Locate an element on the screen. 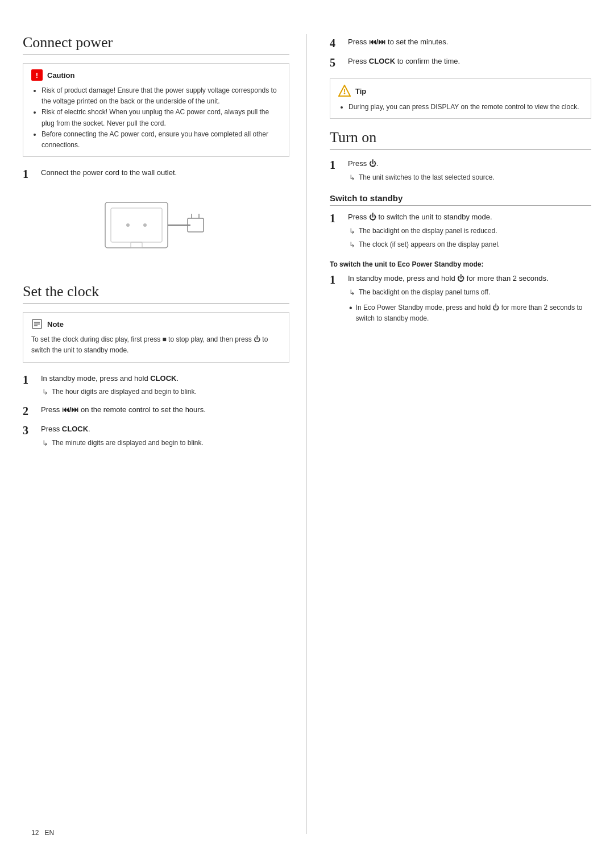 The height and width of the screenshot is (868, 614). turn-on-steps: 1 Press ⏻. ↳ The unit switches to the la… is located at coordinates (460, 171).